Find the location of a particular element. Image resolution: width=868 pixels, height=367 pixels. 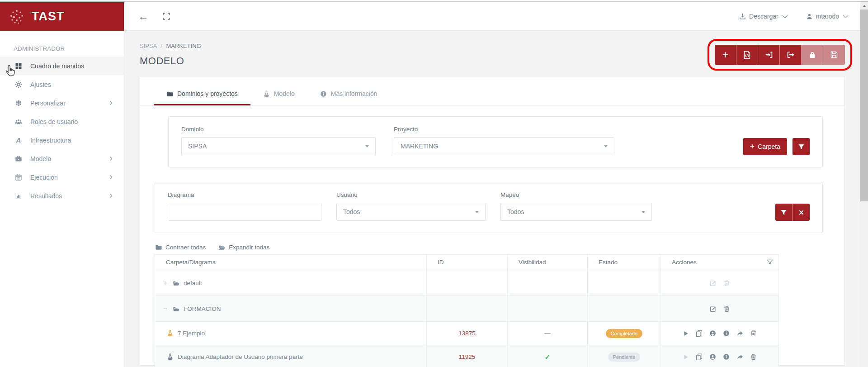

proyecto-select: MARKETING is located at coordinates (504, 146).